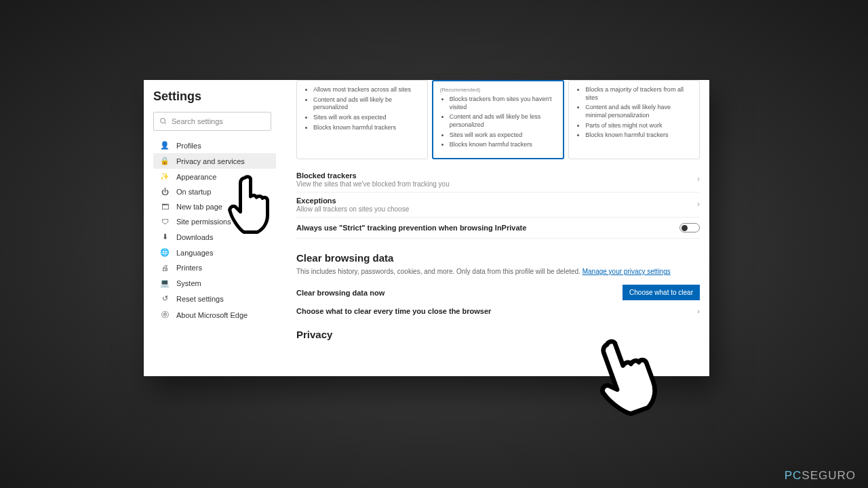  Describe the element at coordinates (498, 271) in the screenshot. I see `clear-browsing-data-desc: This includes history, passwords, cookie…` at that location.